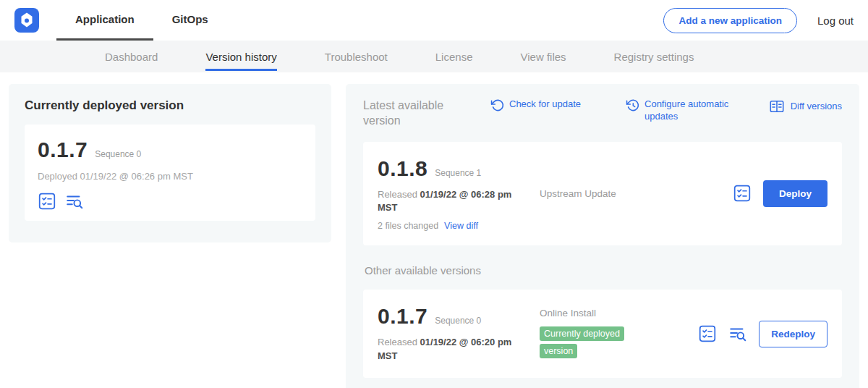  I want to click on topbar: Application GitOps Add a new application…, so click(434, 20).